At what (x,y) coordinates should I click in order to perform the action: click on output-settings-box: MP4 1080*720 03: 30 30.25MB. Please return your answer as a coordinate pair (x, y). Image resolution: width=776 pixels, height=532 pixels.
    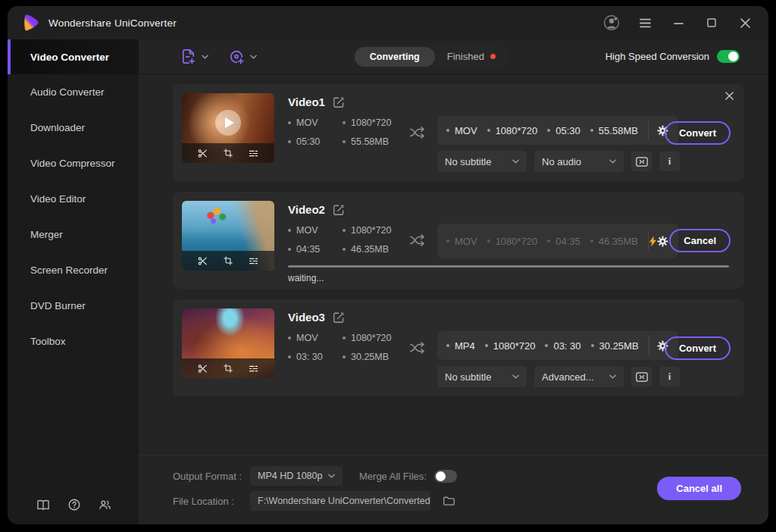
    Looking at the image, I should click on (558, 346).